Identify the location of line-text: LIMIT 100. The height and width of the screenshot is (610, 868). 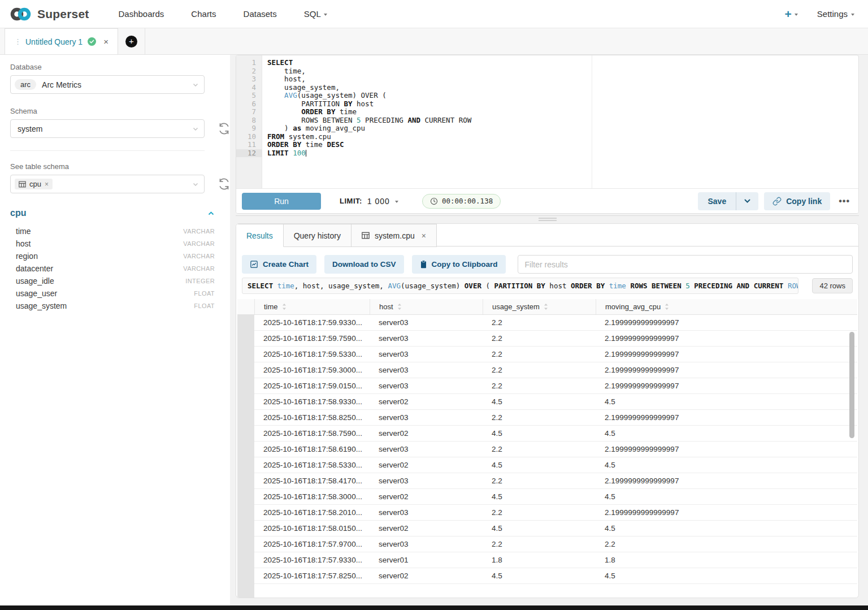
(284, 154).